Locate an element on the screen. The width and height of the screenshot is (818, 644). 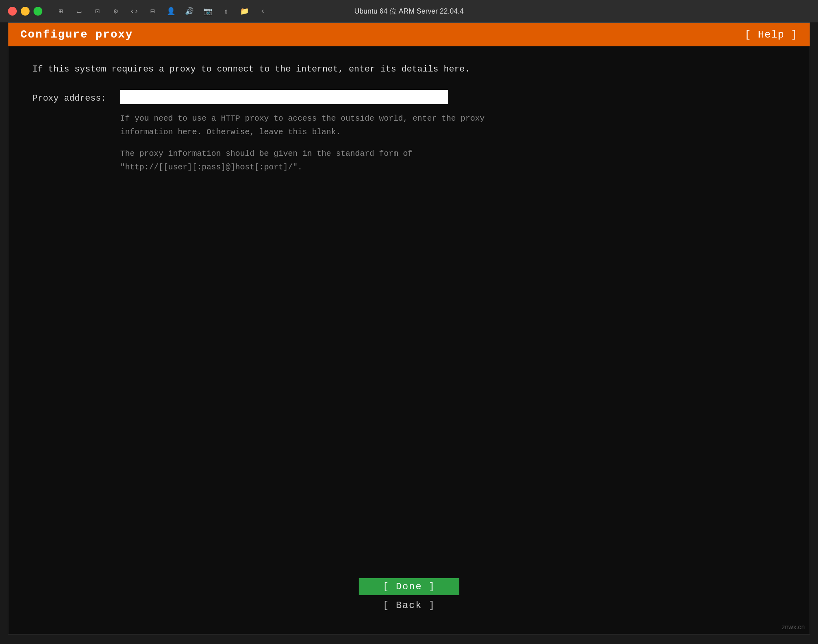
minimize-button is located at coordinates (25, 11).